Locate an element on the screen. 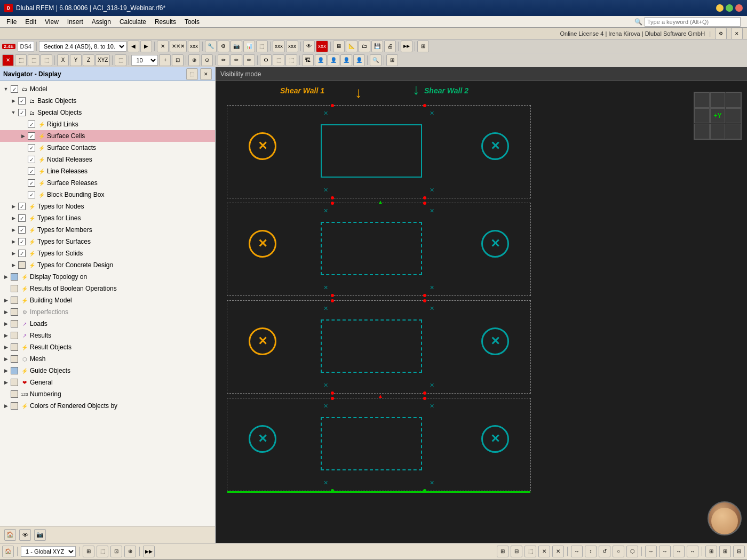 The width and height of the screenshot is (747, 560). tree-cb-loads is located at coordinates (14, 324).